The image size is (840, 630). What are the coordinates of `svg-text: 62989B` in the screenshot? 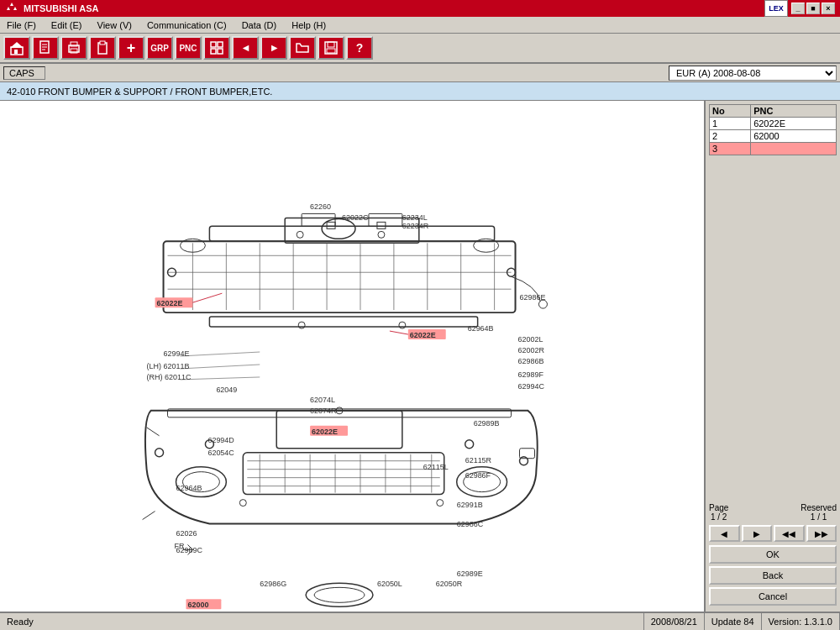 It's located at (487, 423).